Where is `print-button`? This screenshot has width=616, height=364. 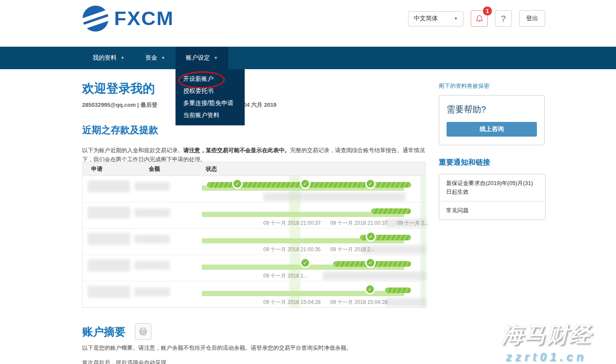
print-button is located at coordinates (143, 332).